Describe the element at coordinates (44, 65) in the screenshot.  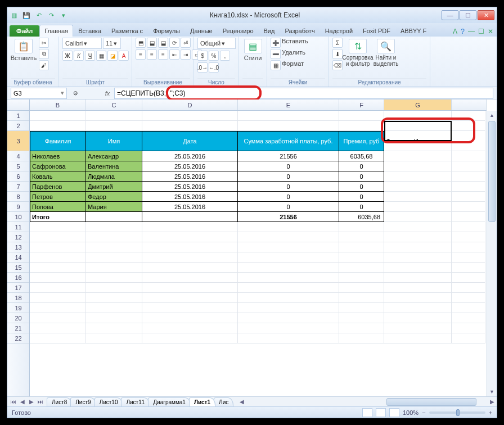
I see `format-painter-icon: 🖌` at that location.